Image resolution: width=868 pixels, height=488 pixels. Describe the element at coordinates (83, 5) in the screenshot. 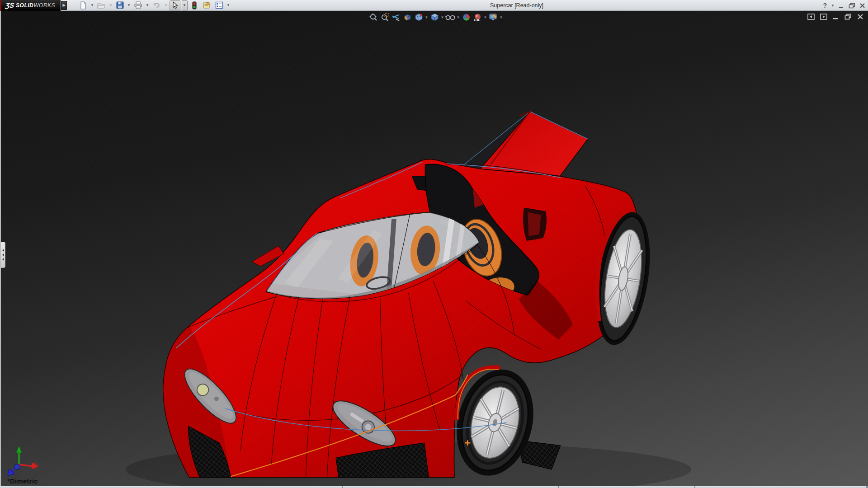

I see `new-document-icon` at that location.